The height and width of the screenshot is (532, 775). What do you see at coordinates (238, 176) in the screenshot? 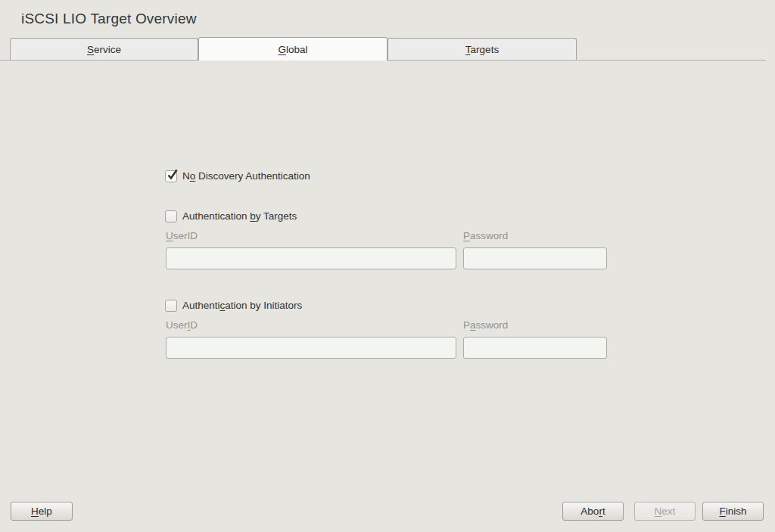
I see `checkbox-no-discovery-authentication: No Discovery Authentication` at bounding box center [238, 176].